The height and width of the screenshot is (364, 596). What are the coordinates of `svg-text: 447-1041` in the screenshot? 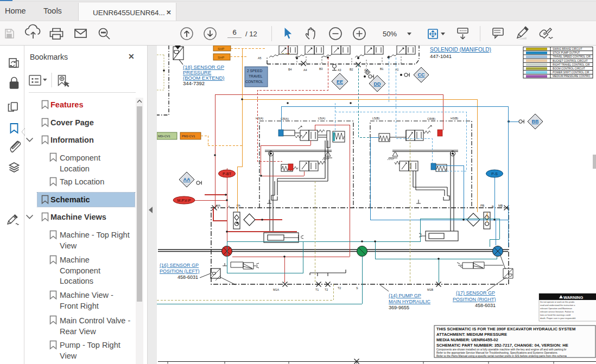 It's located at (441, 56).